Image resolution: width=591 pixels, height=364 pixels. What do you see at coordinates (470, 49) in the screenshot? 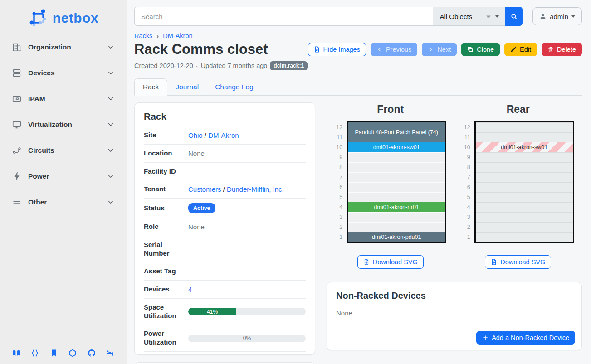
I see `copy-icon` at bounding box center [470, 49].